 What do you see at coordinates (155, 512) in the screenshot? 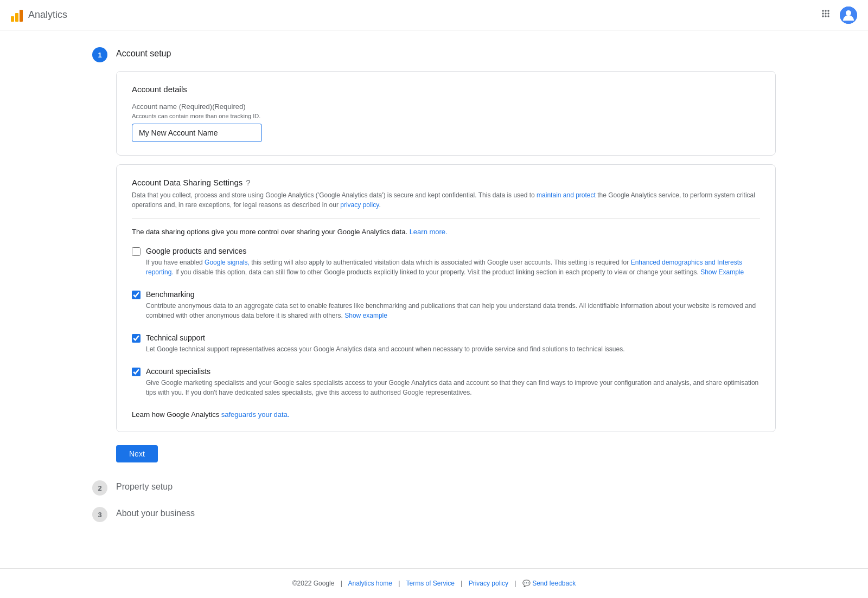
I see `step-3-label: About your business` at bounding box center [155, 512].